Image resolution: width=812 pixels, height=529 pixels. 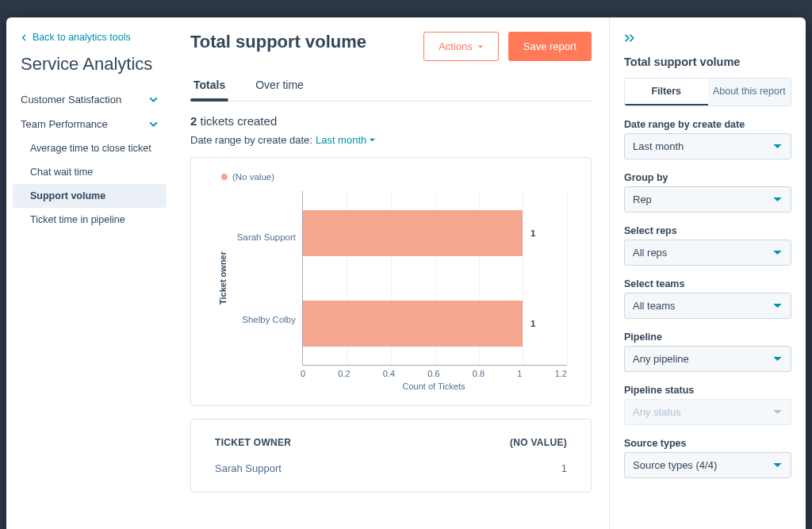 I want to click on filter-label: Source types, so click(x=707, y=443).